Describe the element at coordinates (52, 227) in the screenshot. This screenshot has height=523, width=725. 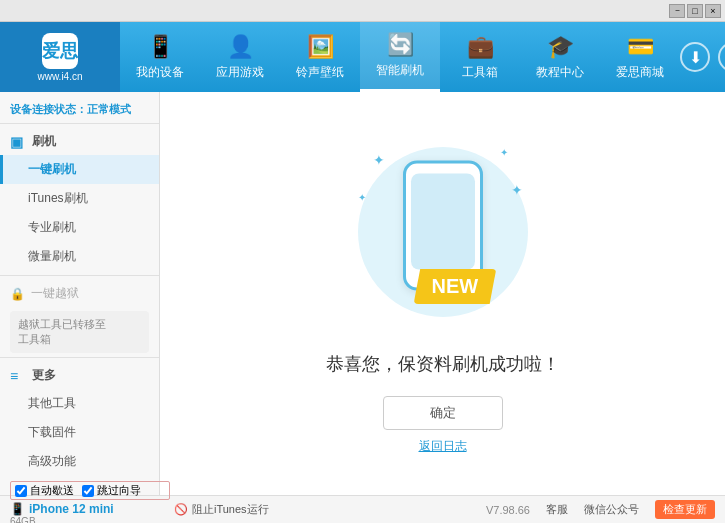
I see `pro-flash-label: 专业刷机` at that location.